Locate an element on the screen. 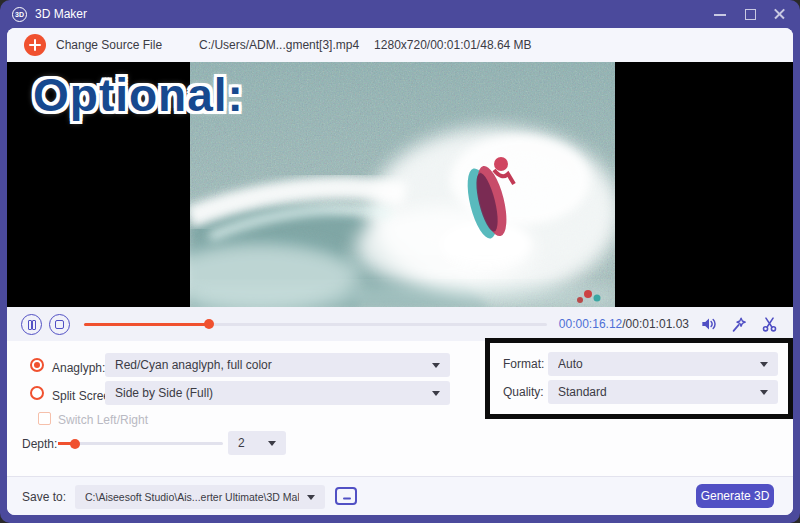  stop-button is located at coordinates (60, 324).